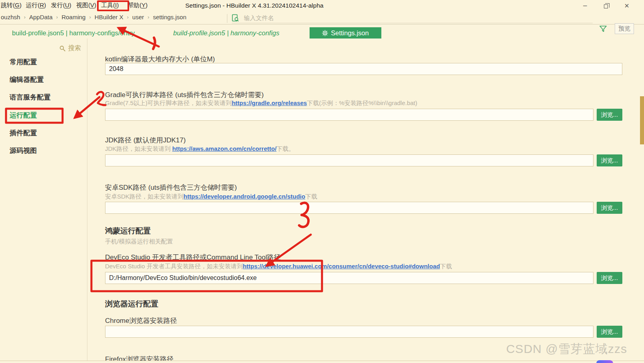 This screenshot has width=644, height=363. What do you see at coordinates (23, 133) in the screenshot?
I see `sidebar-item-plugin-config: 插件配置` at bounding box center [23, 133].